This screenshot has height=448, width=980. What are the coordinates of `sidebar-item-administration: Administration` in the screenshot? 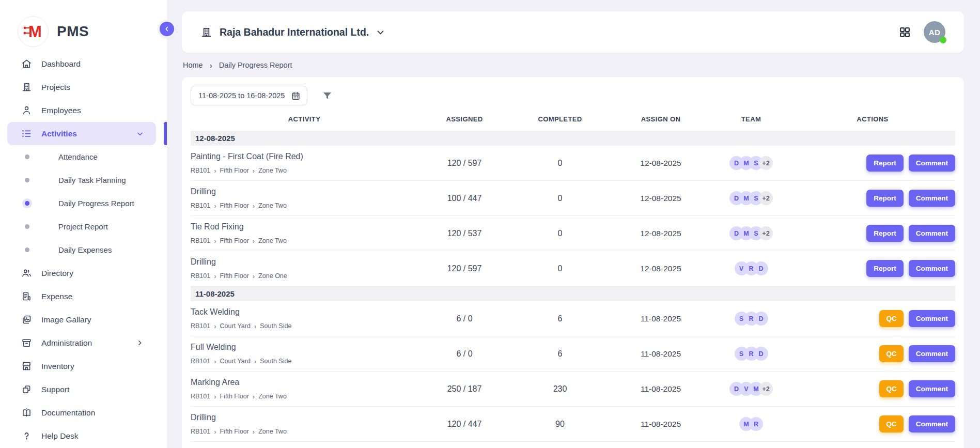 It's located at (84, 343).